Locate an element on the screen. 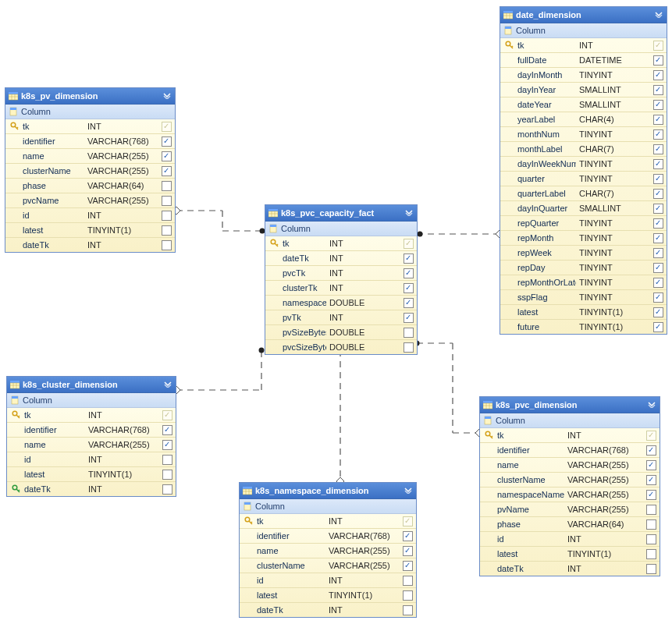 Image resolution: width=672 pixels, height=624 pixels. column-row: sspFlag TINYINT is located at coordinates (584, 298).